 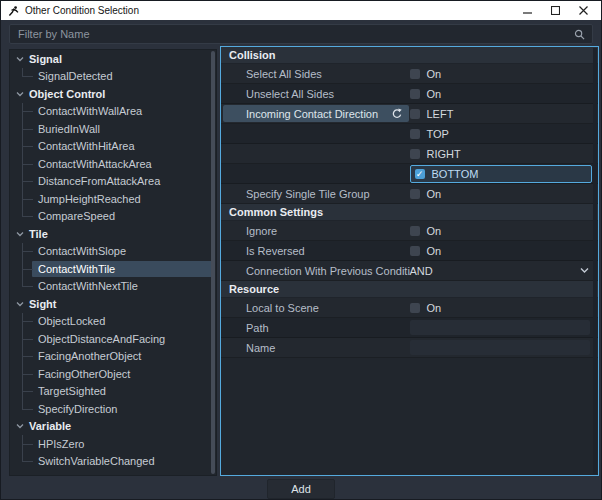 I want to click on property-row-select-all-sides: Select All Sides On, so click(x=410, y=74).